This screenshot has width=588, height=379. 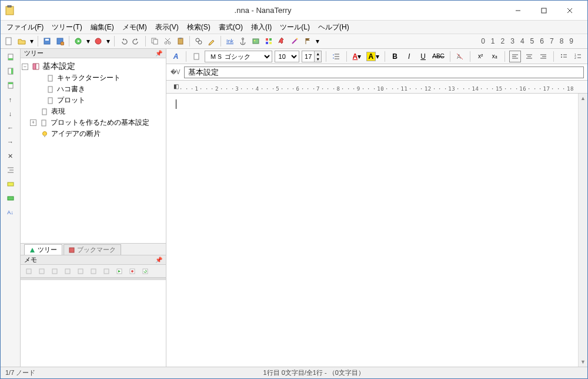 I want to click on vbtn-hl-green-icon, so click(x=11, y=198).